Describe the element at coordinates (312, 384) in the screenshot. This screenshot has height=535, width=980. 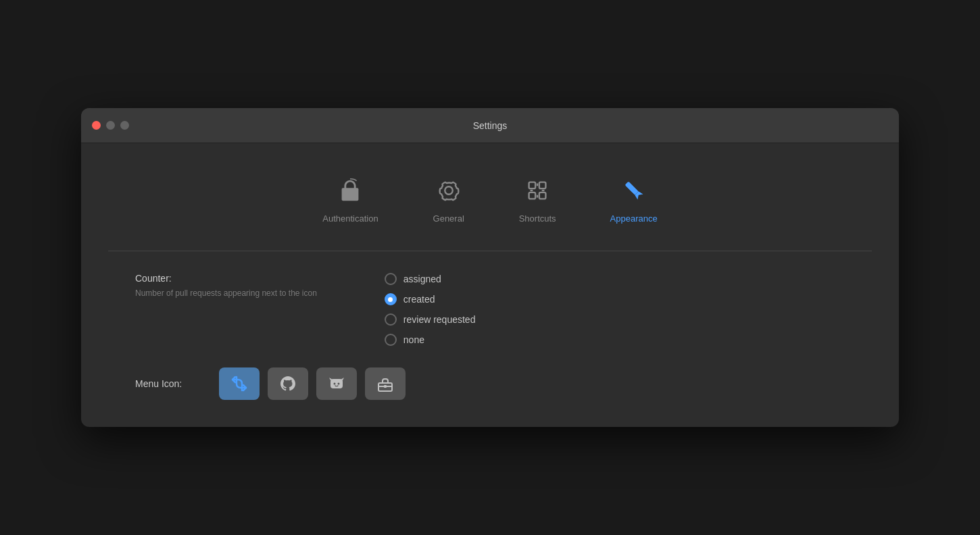
I see `menu-icon-buttons` at that location.